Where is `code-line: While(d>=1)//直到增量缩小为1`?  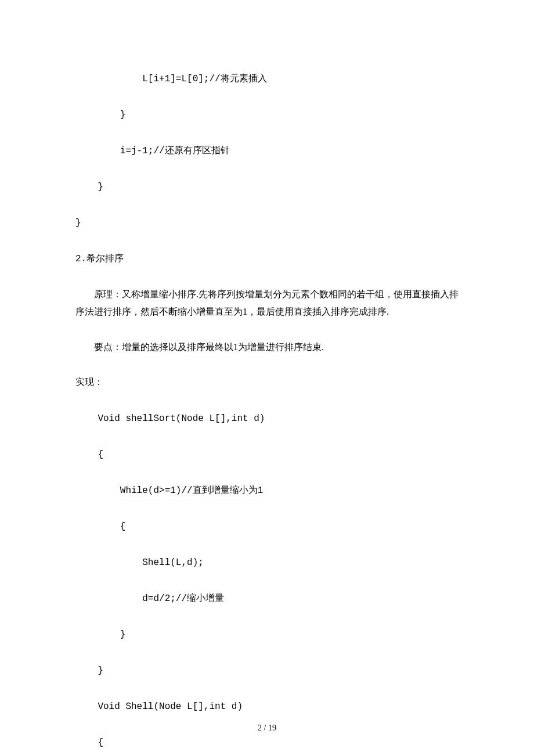
code-line: While(d>=1)//直到增量缩小为1 is located at coordinates (267, 491).